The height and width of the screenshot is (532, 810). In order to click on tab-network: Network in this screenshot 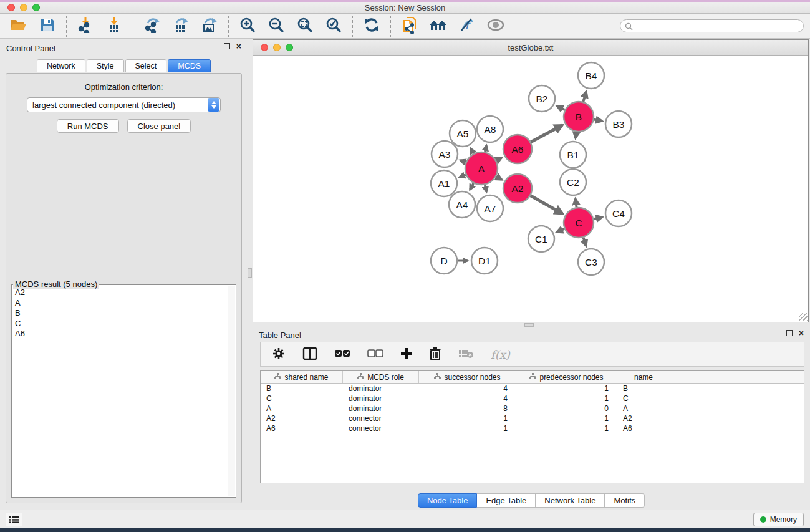, I will do `click(61, 66)`.